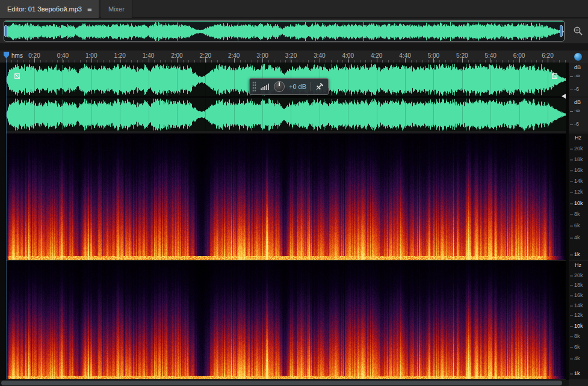 Image resolution: width=588 pixels, height=386 pixels. What do you see at coordinates (289, 87) in the screenshot?
I see `gain-hud: +0 dB` at bounding box center [289, 87].